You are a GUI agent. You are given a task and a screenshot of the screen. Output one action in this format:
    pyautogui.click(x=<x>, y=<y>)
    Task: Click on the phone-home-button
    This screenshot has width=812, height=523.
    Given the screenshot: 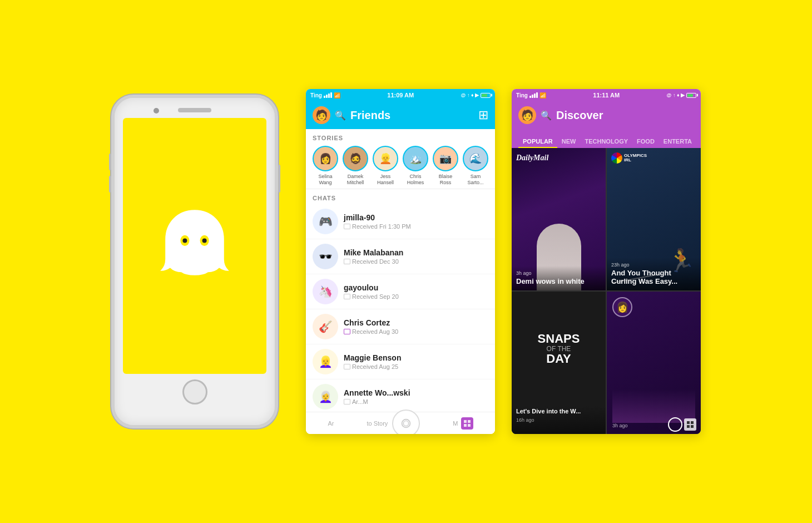 What is the action you would take?
    pyautogui.click(x=195, y=392)
    